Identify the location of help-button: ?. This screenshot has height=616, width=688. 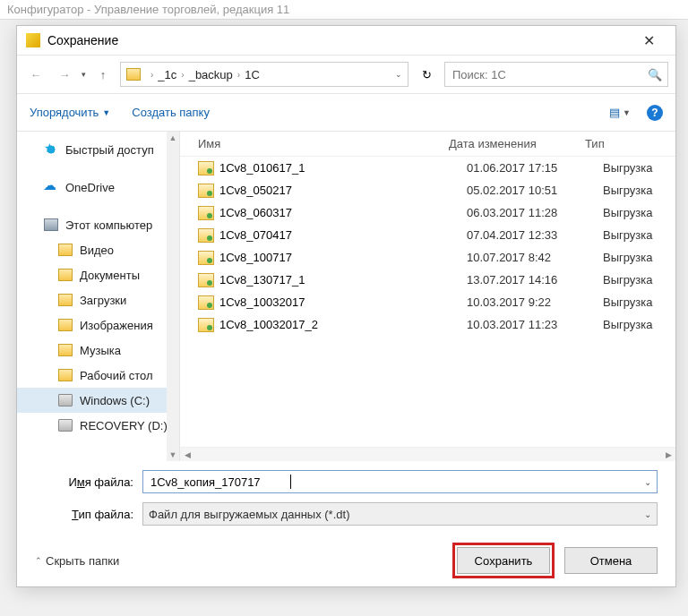
(655, 113).